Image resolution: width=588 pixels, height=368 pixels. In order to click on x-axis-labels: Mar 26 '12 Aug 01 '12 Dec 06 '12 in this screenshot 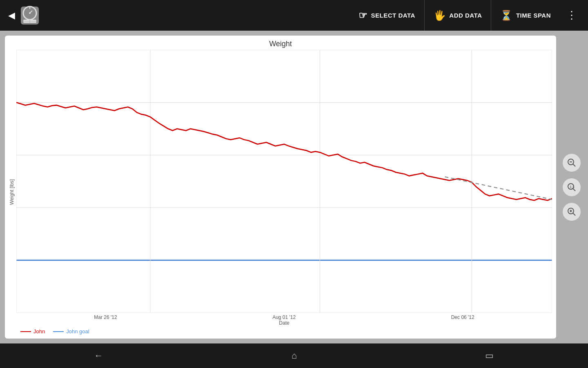, I will do `click(284, 316)`.